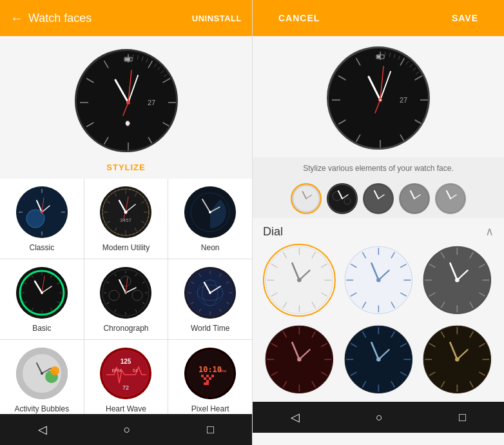  I want to click on dial-option-blue-white, so click(379, 280).